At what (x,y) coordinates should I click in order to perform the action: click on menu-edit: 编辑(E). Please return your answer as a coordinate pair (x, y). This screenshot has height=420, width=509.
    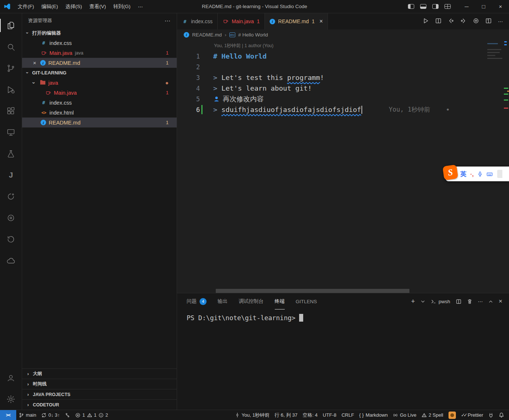
    Looking at the image, I should click on (49, 7).